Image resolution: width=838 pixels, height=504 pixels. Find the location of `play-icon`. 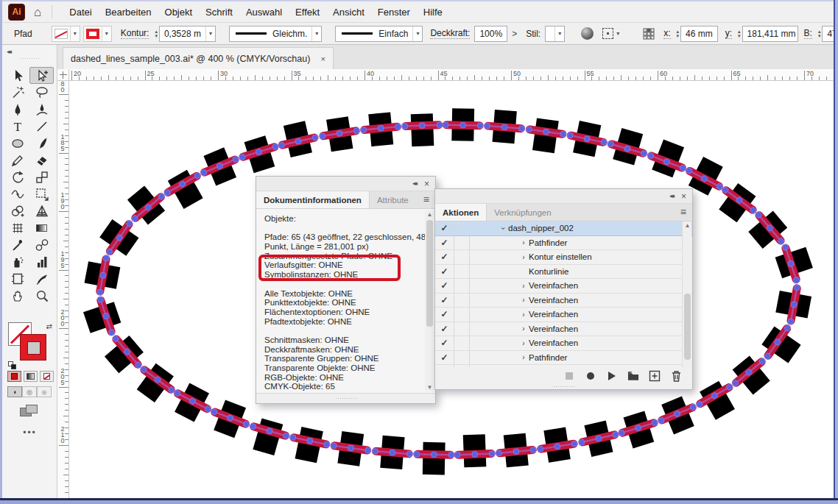

play-icon is located at coordinates (612, 376).